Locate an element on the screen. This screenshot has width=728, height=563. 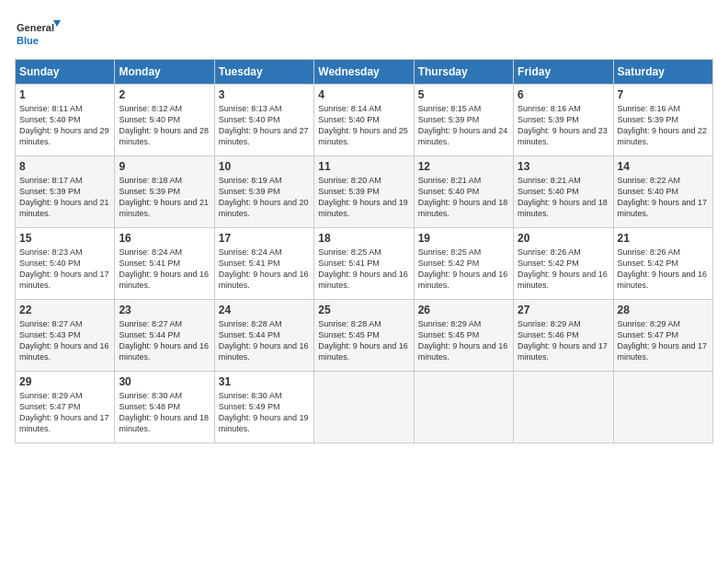
day-cell: 21Sunrise: 8:26 AMSunset: 5:42 PMDayligh… is located at coordinates (663, 264).